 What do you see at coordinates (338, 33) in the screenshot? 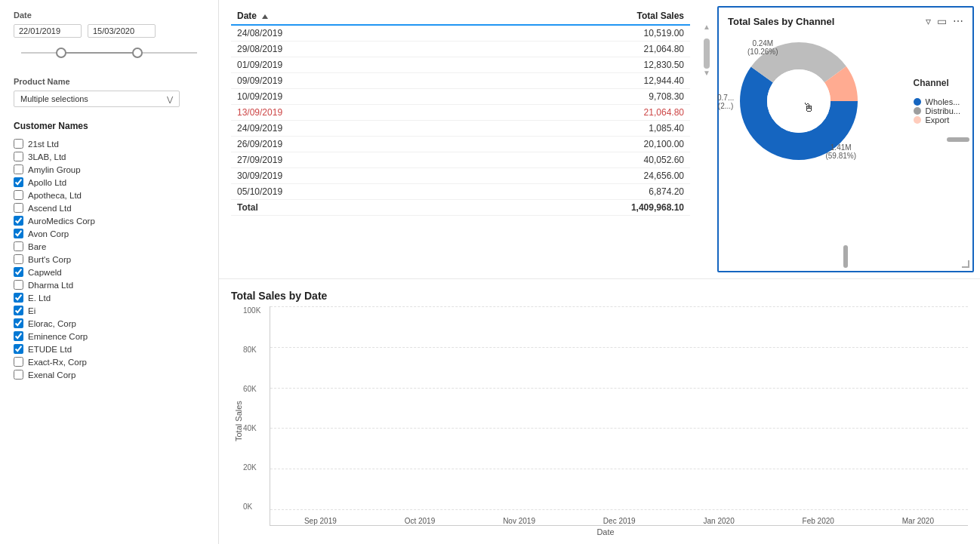
I see `table-cell-date: 24/08/2019` at bounding box center [338, 33].